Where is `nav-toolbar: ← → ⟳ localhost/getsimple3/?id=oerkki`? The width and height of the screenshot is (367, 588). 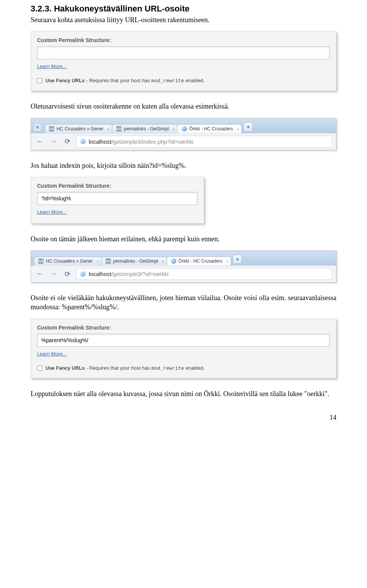
nav-toolbar: ← → ⟳ localhost/getsimple3/?id=oerkki is located at coordinates (184, 274).